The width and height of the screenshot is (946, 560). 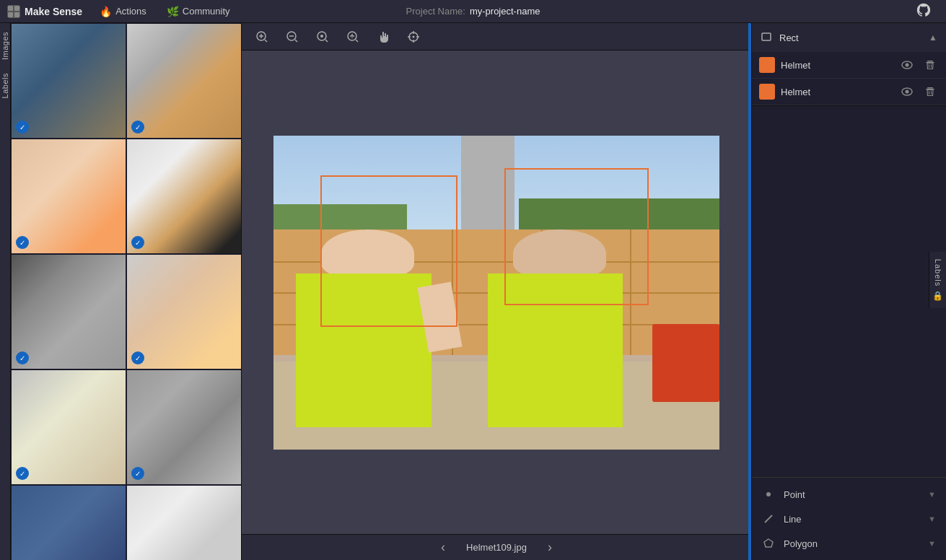 I want to click on thumb-check-7: ✓, so click(x=22, y=473).